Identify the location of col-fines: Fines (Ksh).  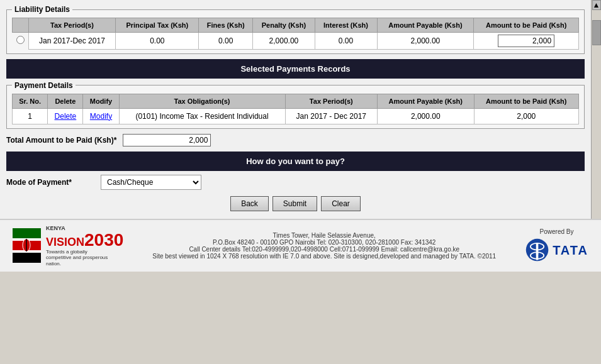
(226, 25).